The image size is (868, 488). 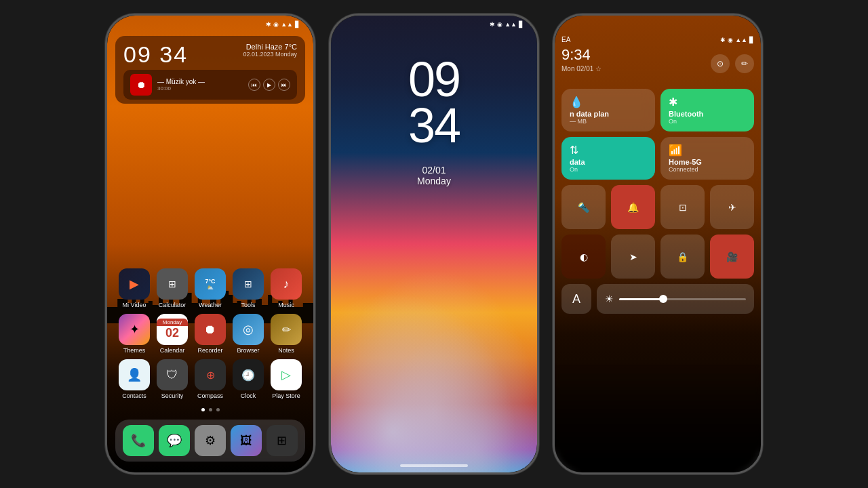 I want to click on cp-brightness-slider: ☀, so click(x=675, y=299).